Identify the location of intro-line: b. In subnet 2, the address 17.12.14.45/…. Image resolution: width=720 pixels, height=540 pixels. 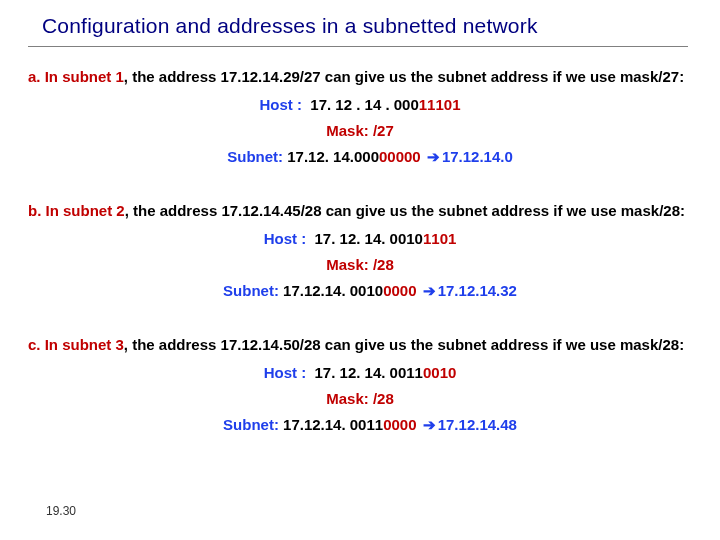
(360, 211).